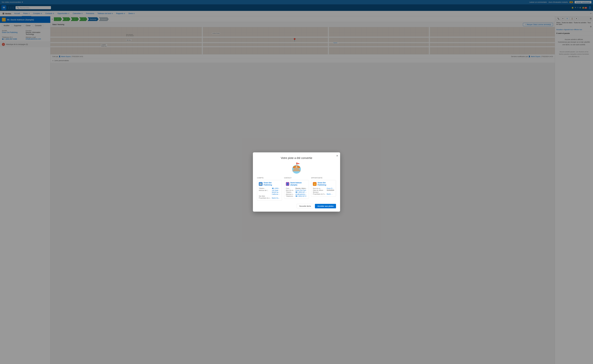  Describe the element at coordinates (299, 184) in the screenshot. I see `contact-card-name: David Adelson (Sample)` at that location.